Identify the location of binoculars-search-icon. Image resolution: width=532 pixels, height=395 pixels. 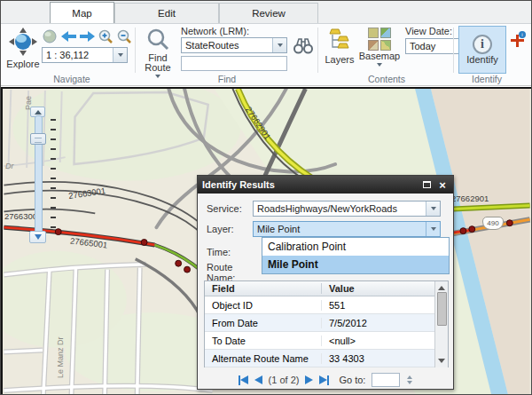
(303, 47).